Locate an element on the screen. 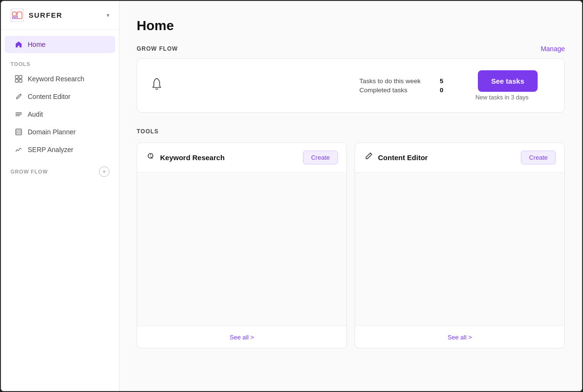 This screenshot has height=392, width=583. content-editor-tool-icon is located at coordinates (368, 158).